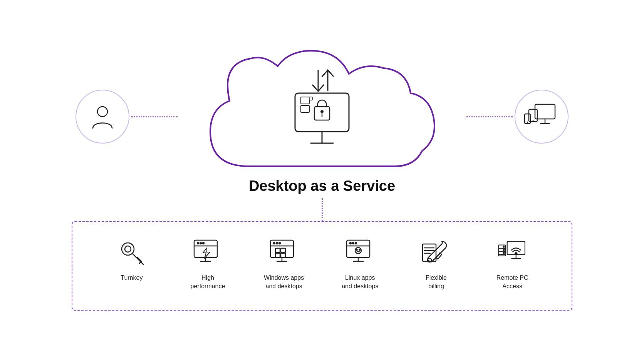 This screenshot has height=346, width=644. I want to click on linux-apps-label: Linux appsand desktops, so click(360, 282).